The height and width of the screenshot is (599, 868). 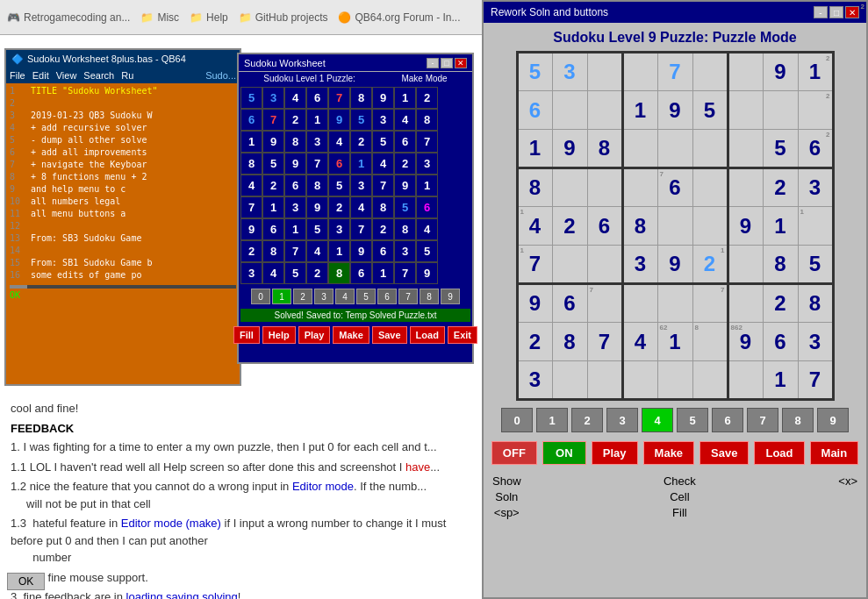 What do you see at coordinates (852, 12) in the screenshot?
I see `main-close-btn: ✕` at bounding box center [852, 12].